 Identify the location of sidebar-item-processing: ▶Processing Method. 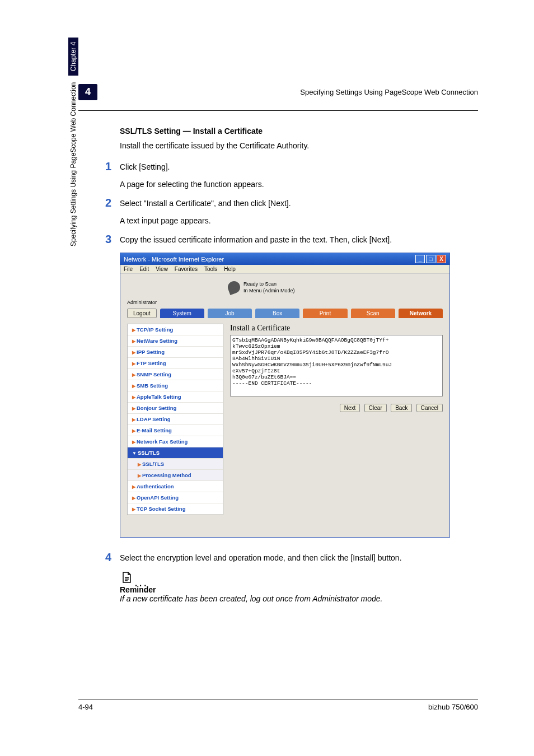
(175, 475).